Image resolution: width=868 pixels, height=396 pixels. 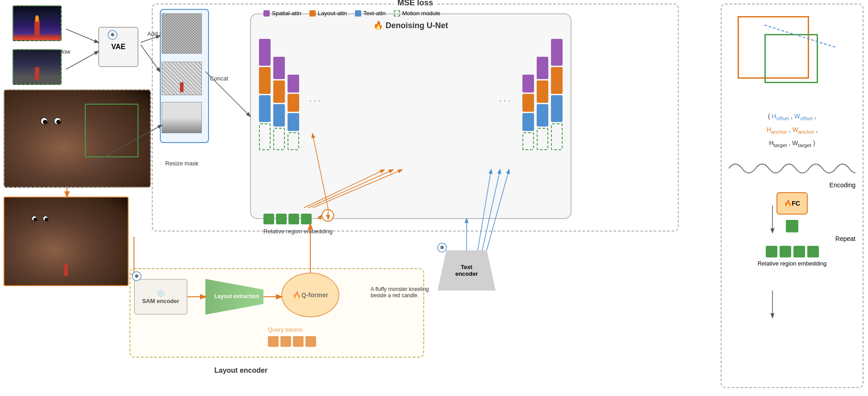 What do you see at coordinates (182, 34) in the screenshot?
I see `noisy-image` at bounding box center [182, 34].